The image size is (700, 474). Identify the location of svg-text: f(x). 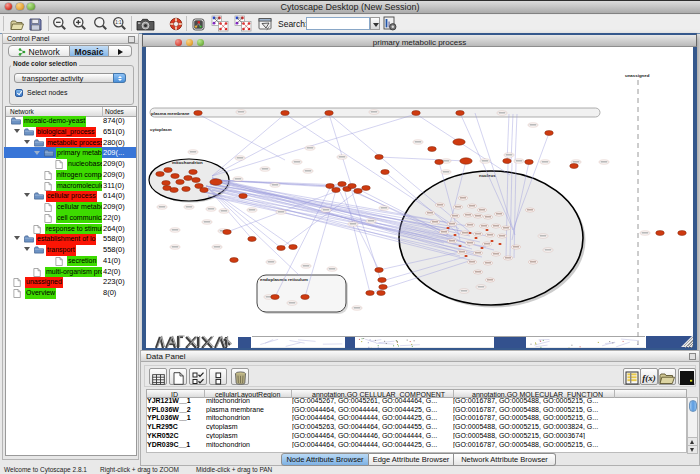
(649, 378).